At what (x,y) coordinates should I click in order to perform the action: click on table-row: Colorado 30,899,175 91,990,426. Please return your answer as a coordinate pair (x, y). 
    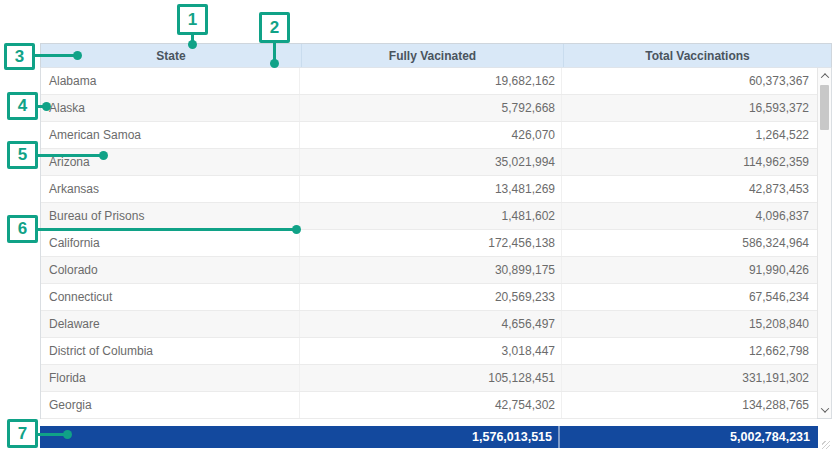
    Looking at the image, I should click on (429, 270).